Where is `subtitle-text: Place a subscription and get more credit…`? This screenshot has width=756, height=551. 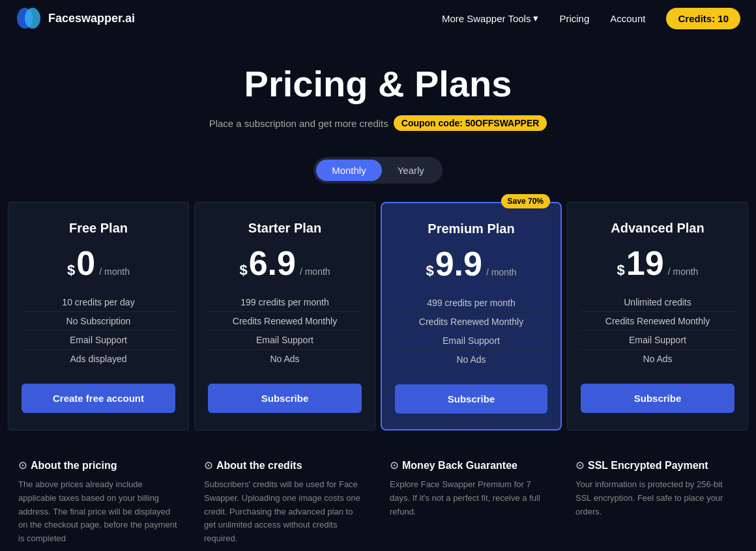
subtitle-text: Place a subscription and get more credit… is located at coordinates (298, 124).